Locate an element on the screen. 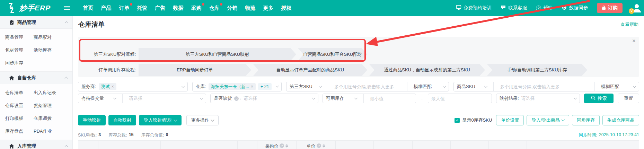  page-title: 仓库清单 is located at coordinates (91, 25).